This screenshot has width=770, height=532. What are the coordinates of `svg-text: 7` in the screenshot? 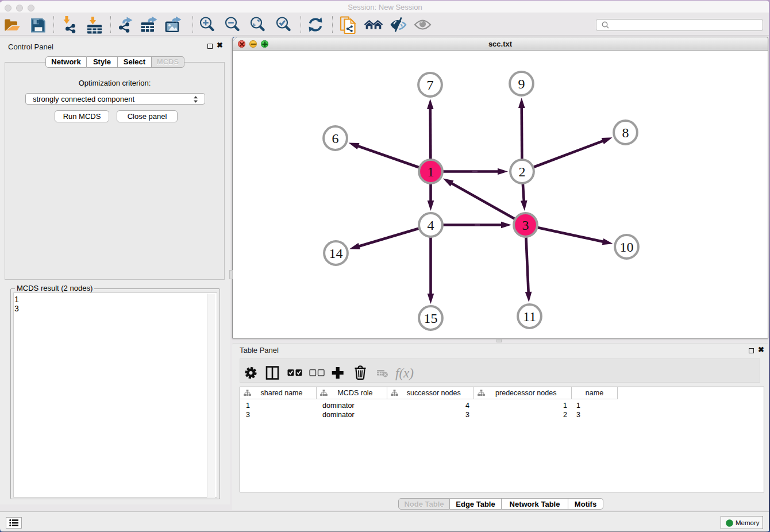 It's located at (430, 85).